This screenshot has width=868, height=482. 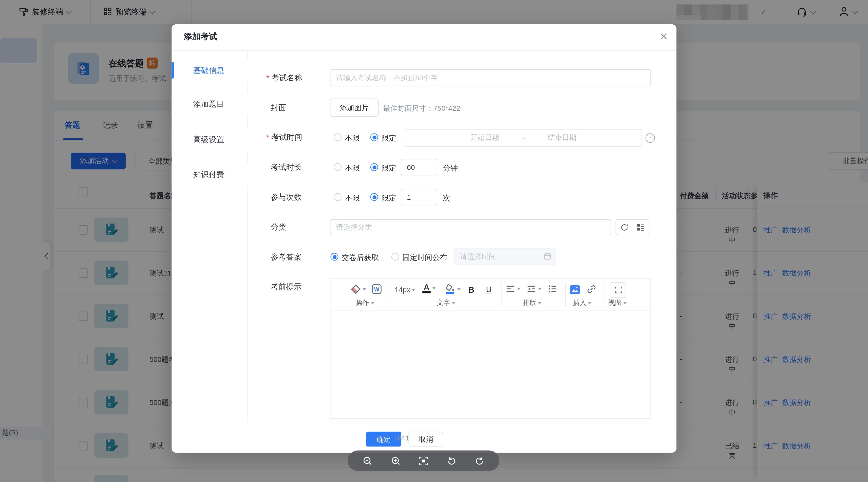 I want to click on end-date-placeholder: 结束日期, so click(x=562, y=138).